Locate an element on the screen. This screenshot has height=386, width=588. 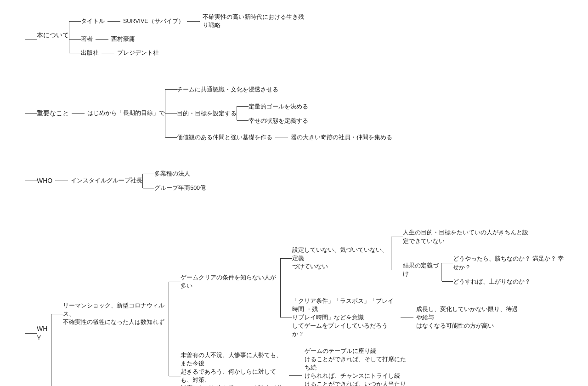
node-why: WHY is located at coordinates (44, 334).